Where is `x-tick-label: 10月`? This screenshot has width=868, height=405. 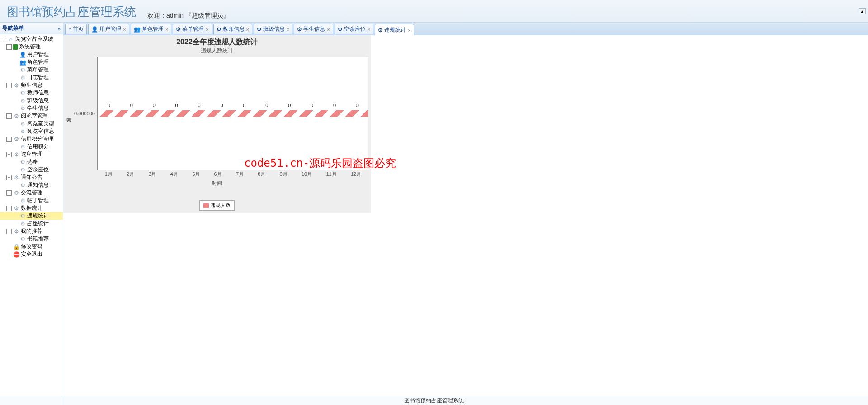 x-tick-label: 10月 is located at coordinates (307, 174).